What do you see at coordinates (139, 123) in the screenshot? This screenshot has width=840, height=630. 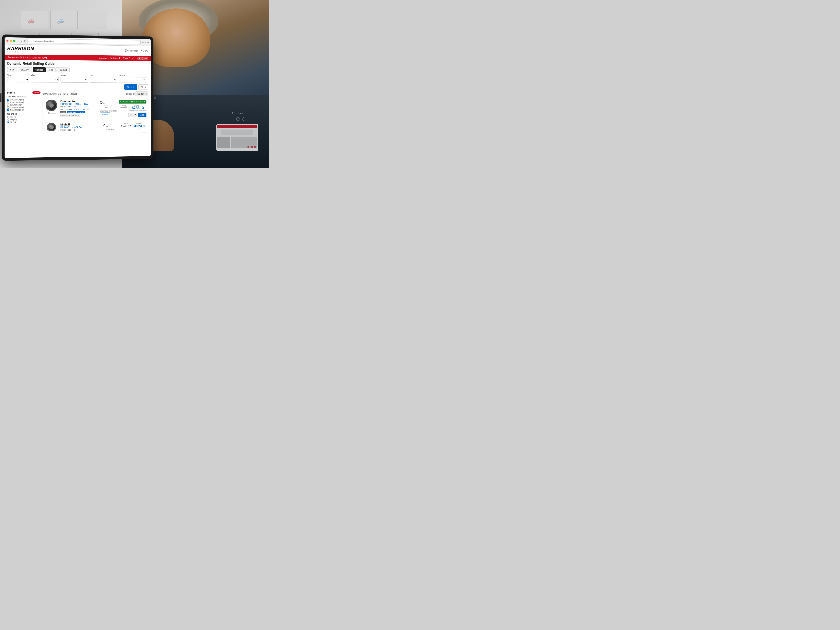 I see `installed-label-1: Installed*` at bounding box center [139, 123].